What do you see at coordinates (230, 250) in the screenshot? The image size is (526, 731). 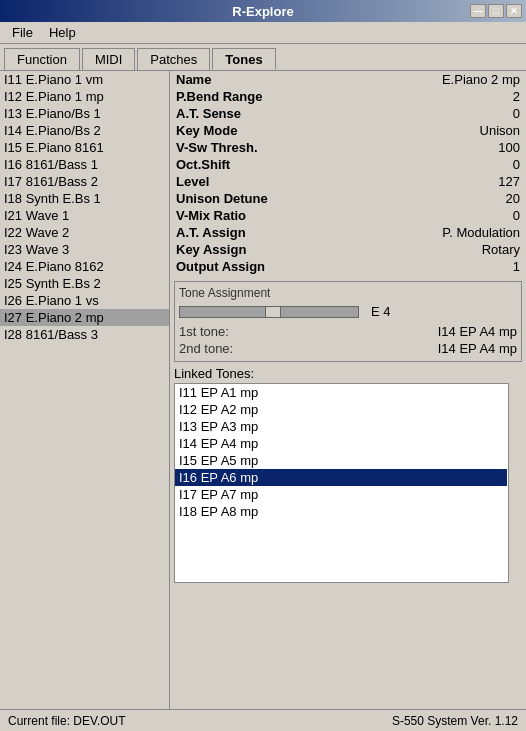 I see `prop-key-assign-label: Key Assign` at bounding box center [230, 250].